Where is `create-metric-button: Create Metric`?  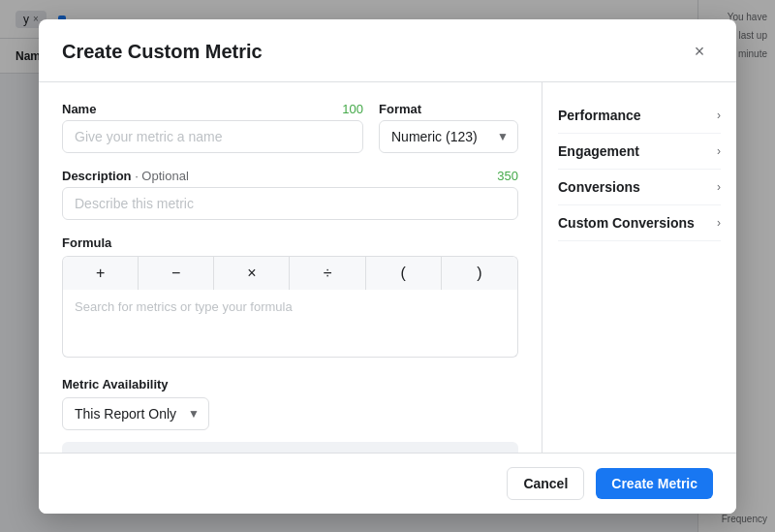
create-metric-button: Create Metric is located at coordinates (655, 484).